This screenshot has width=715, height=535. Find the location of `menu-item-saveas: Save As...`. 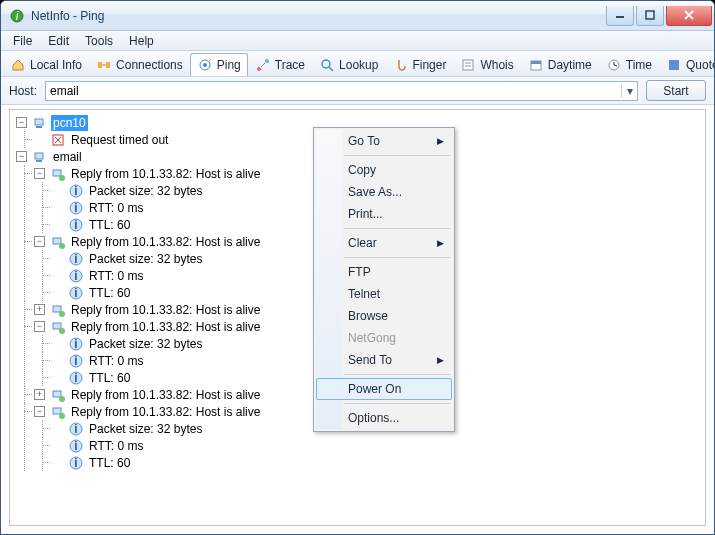

menu-item-saveas: Save As... is located at coordinates (384, 192).